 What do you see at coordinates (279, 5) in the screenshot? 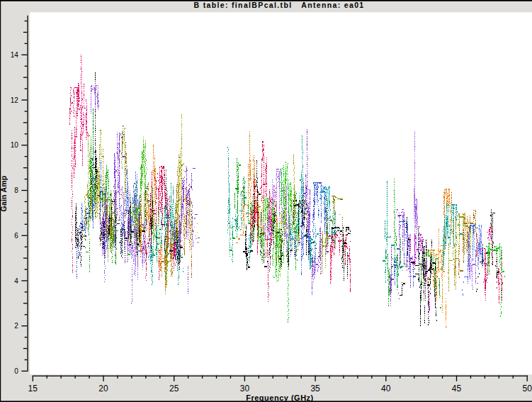
I see `svg-text:B table: finalBPcal.tbl Ante: B table: finalBPcal.tbl Antenna: ea01` at bounding box center [279, 5].